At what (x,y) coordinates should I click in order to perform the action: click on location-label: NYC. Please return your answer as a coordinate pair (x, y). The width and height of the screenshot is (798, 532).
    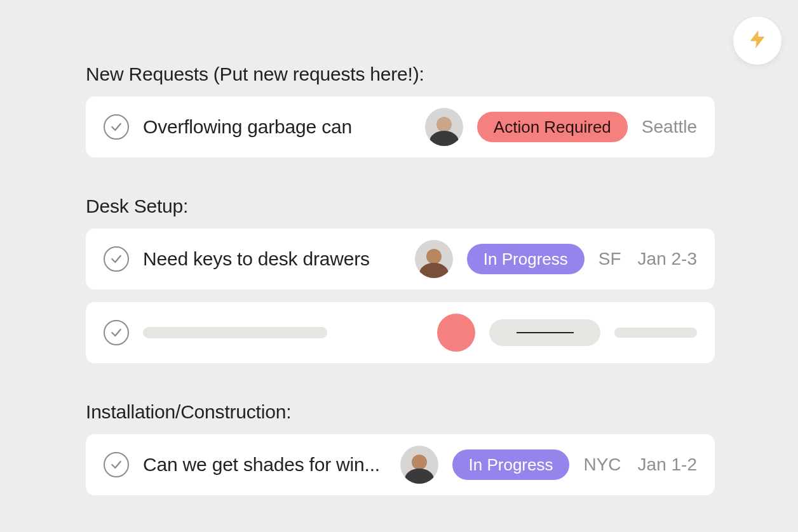
    Looking at the image, I should click on (602, 465).